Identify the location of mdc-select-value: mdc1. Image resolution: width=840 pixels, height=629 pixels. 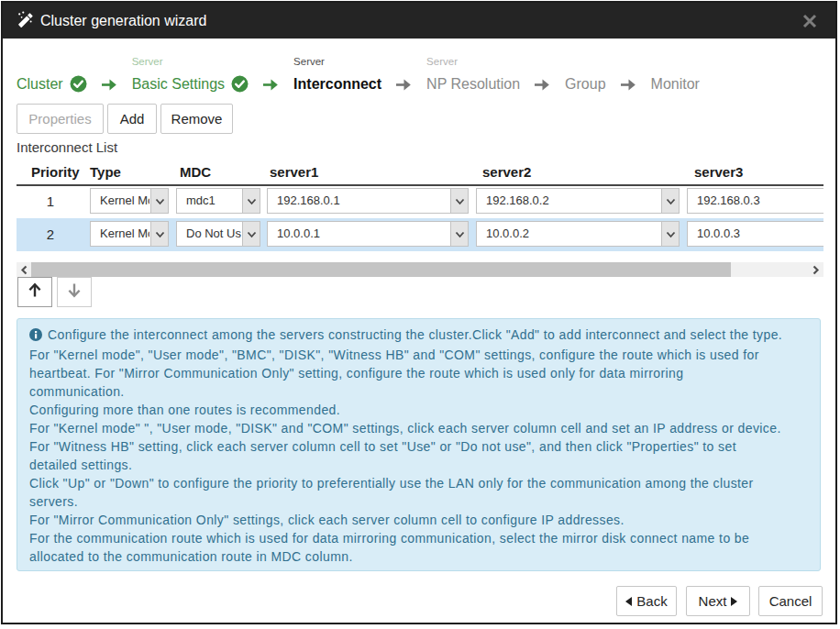
(214, 201).